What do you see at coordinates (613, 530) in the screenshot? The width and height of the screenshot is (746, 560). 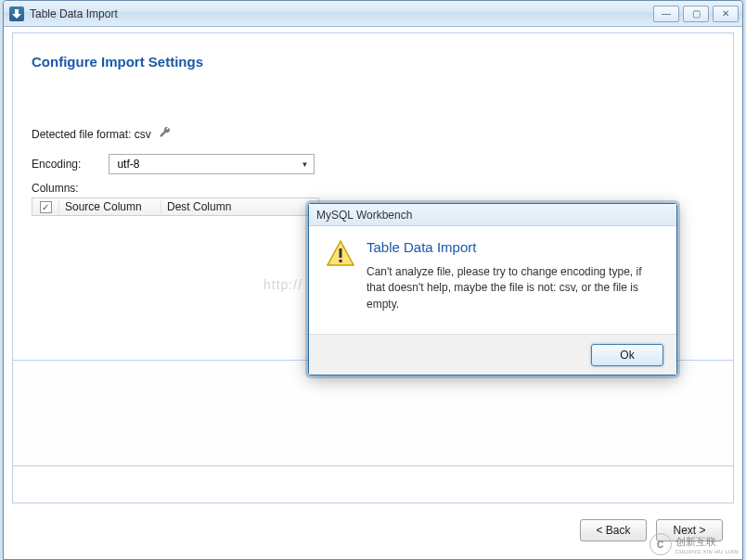 I see `back-button: < Back` at bounding box center [613, 530].